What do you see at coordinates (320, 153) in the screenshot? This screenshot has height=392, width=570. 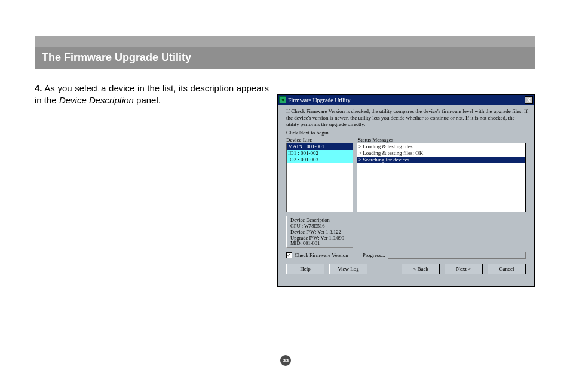 I see `device-list-item-io1: IO1 : 001-002` at bounding box center [320, 153].